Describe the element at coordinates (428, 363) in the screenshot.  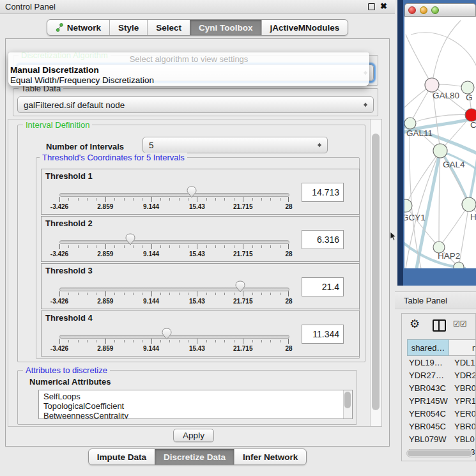
I see `table-cell: YDL19…` at that location.